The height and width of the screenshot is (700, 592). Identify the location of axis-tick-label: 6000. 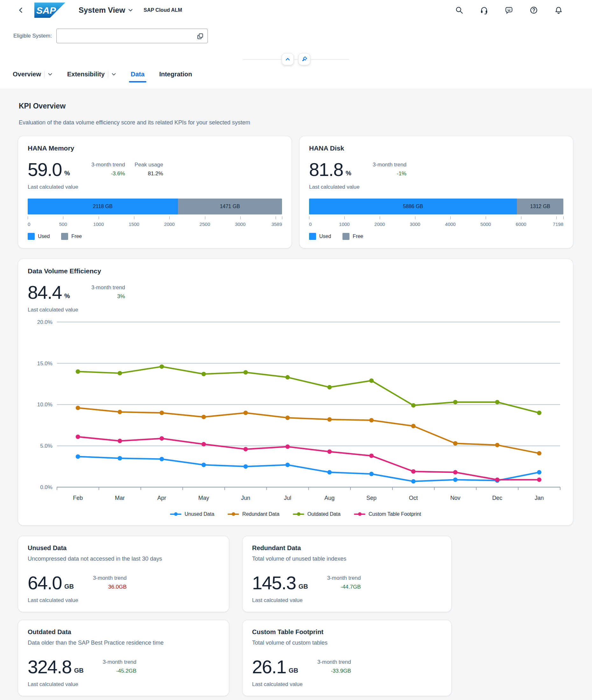
(521, 224).